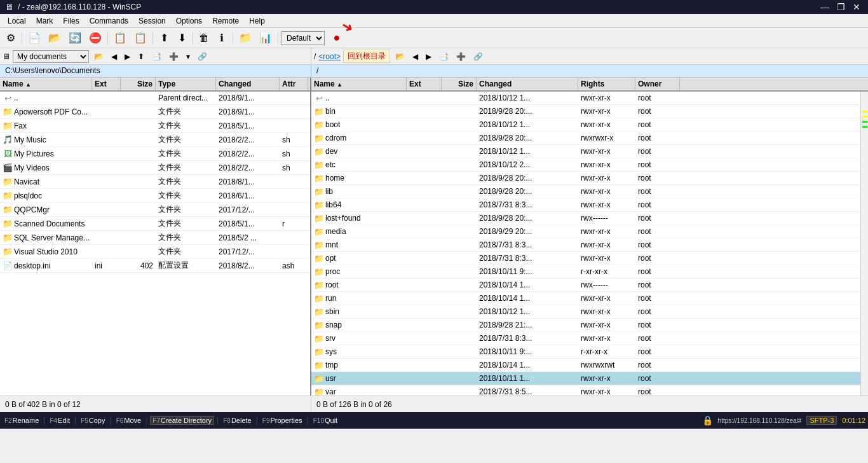 The height and width of the screenshot is (463, 868). What do you see at coordinates (586, 272) in the screenshot?
I see `list-item: 📁proc 2018/10/11 9:... r-xr-xr-x root` at bounding box center [586, 272].